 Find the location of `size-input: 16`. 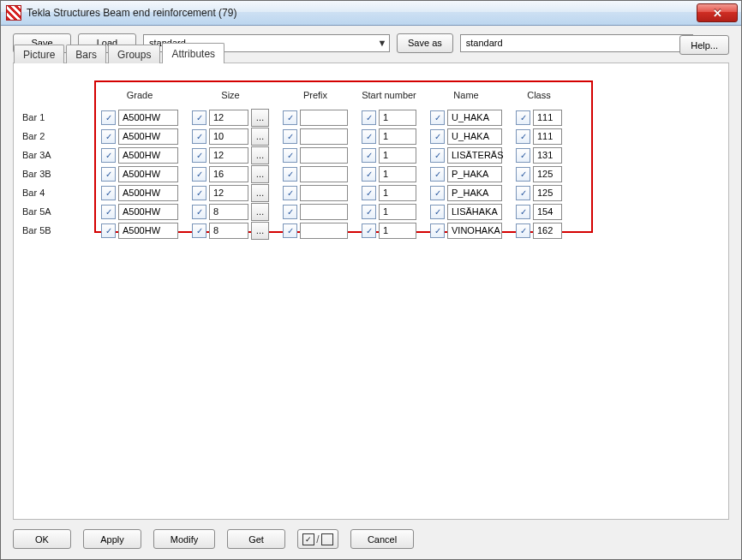

size-input: 16 is located at coordinates (229, 175).